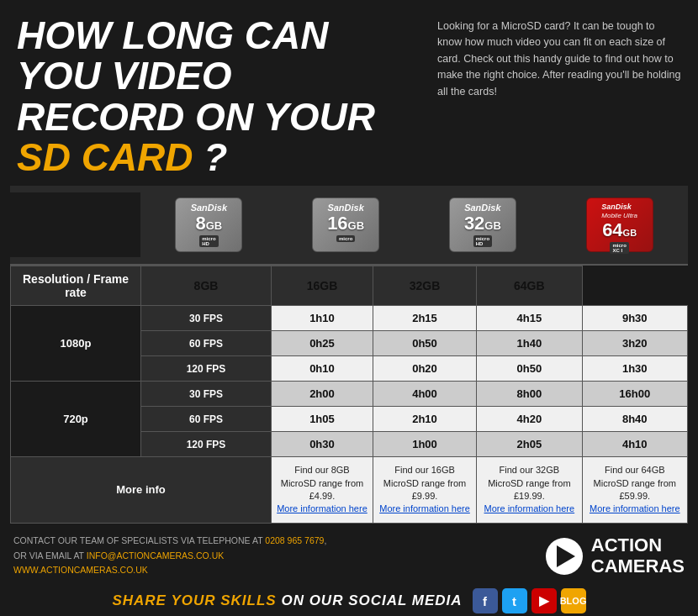 This screenshot has width=698, height=616. What do you see at coordinates (530, 601) in the screenshot?
I see `social-icons: f t ▶ BLOG` at bounding box center [530, 601].